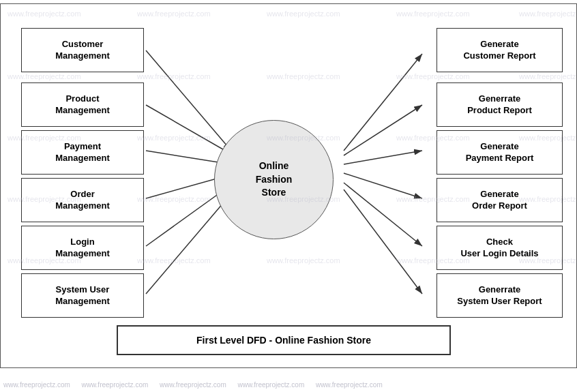 The height and width of the screenshot is (392, 577). Describe the element at coordinates (499, 153) in the screenshot. I see `generate-payment-report-box: Generate Payment Report` at that location.